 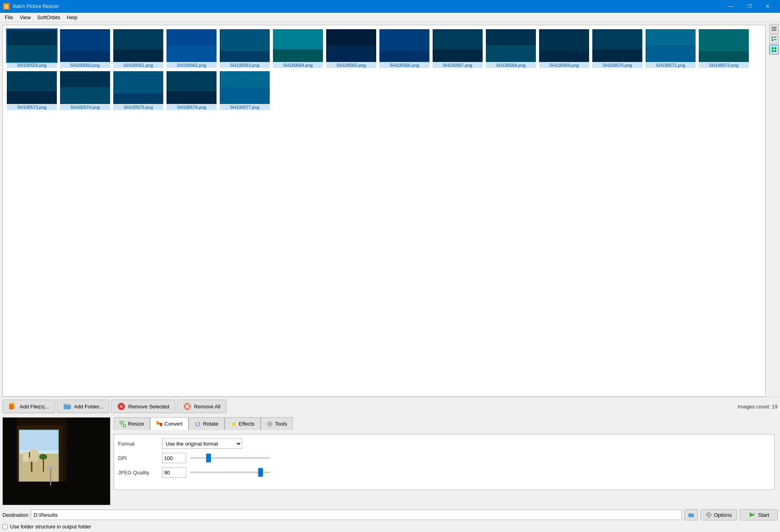 What do you see at coordinates (759, 515) in the screenshot?
I see `start-button: Start` at bounding box center [759, 515].